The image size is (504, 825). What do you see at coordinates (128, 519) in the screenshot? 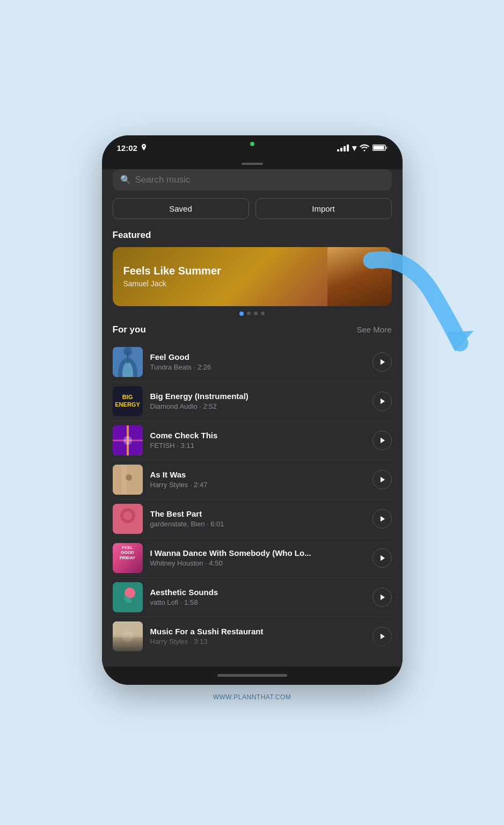
I see `album-art-best-part` at bounding box center [128, 519].